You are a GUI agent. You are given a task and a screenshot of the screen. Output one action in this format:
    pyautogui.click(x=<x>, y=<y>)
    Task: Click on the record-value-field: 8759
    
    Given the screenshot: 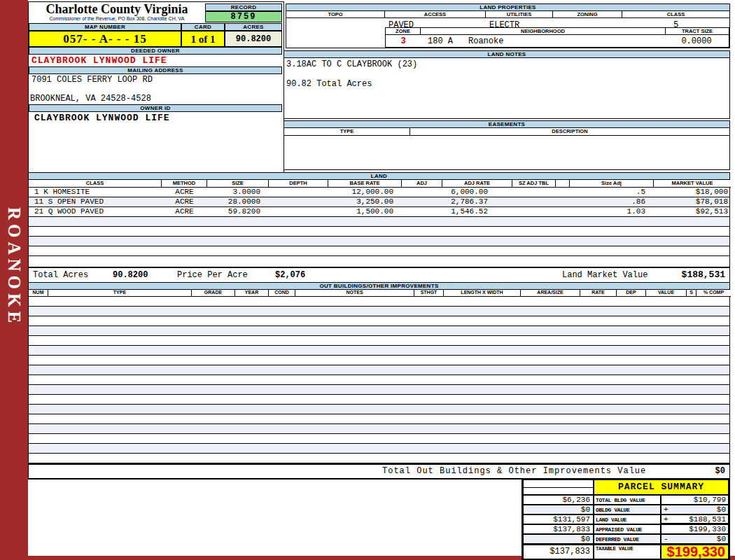 What is the action you would take?
    pyautogui.click(x=244, y=17)
    